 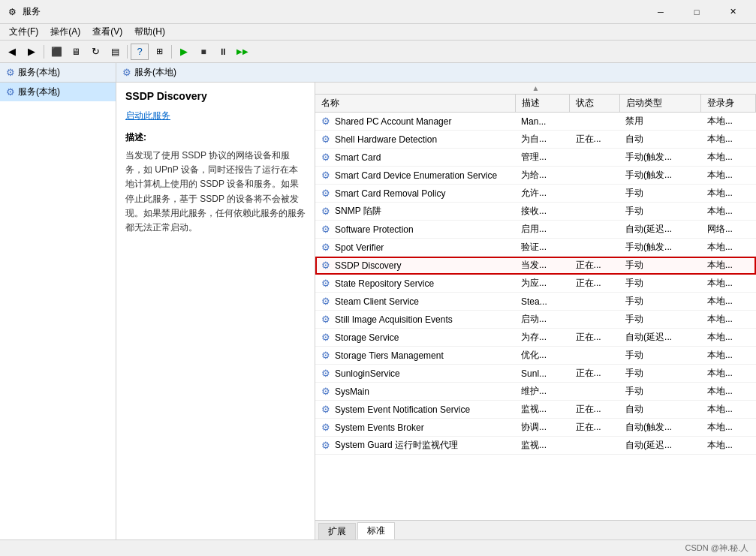 I want to click on forward-button: ▶, so click(x=32, y=52).